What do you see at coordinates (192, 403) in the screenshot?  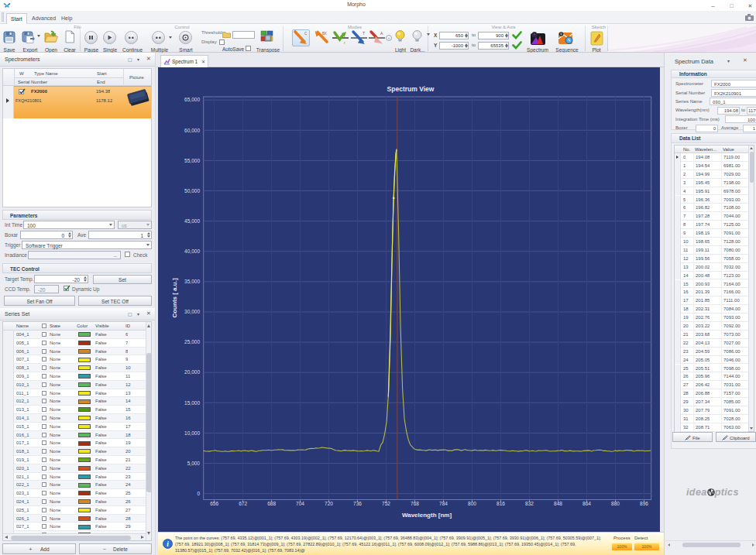 I see `svg-text: 15,000` at bounding box center [192, 403].